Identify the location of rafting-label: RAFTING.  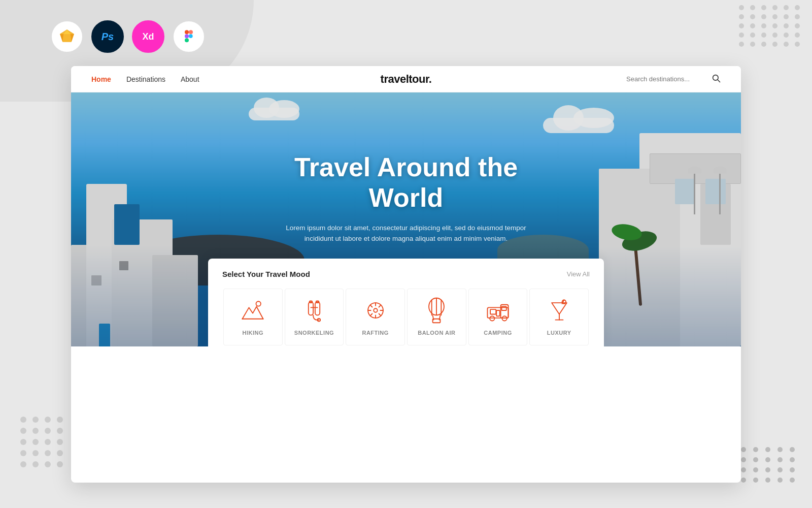
(375, 333).